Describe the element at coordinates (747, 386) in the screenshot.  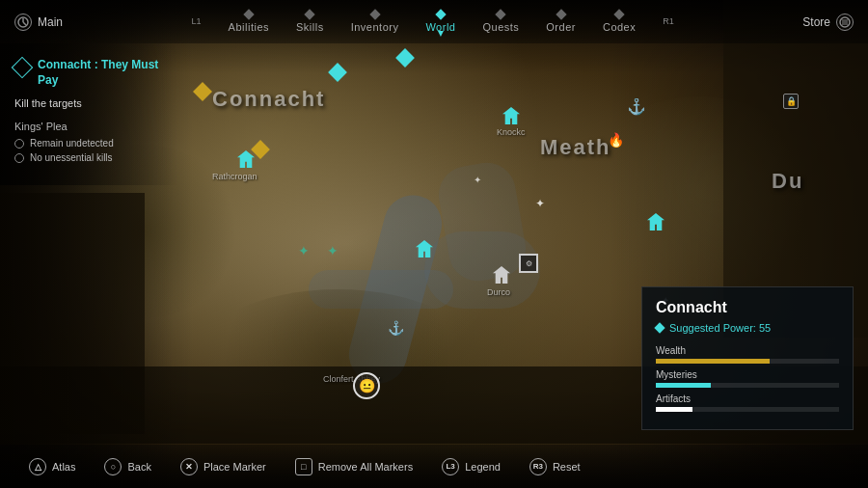
I see `mysteries-bar-bg` at that location.